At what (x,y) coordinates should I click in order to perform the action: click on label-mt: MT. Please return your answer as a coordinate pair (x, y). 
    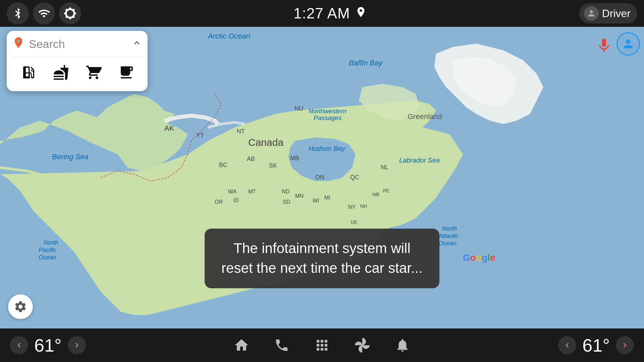
    Looking at the image, I should click on (252, 192).